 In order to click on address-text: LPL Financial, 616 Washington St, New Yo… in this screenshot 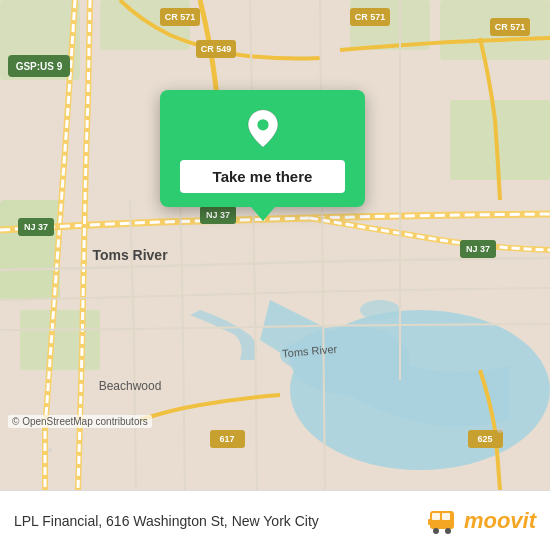, I will do `click(221, 521)`.